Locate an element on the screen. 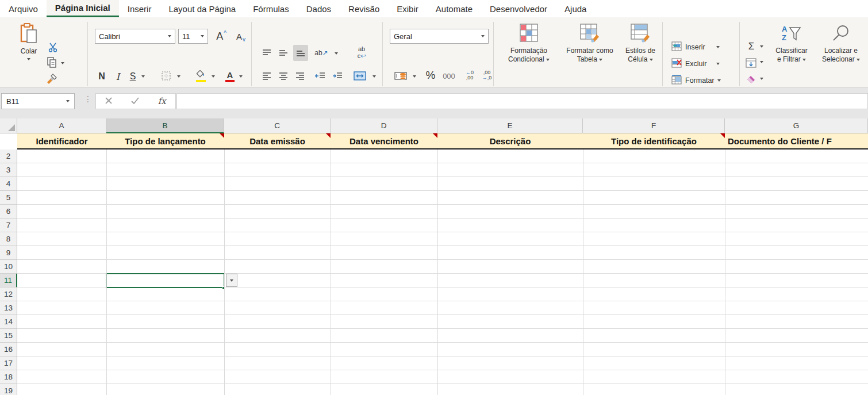 The image size is (868, 395). row-header-3: 3 is located at coordinates (9, 170).